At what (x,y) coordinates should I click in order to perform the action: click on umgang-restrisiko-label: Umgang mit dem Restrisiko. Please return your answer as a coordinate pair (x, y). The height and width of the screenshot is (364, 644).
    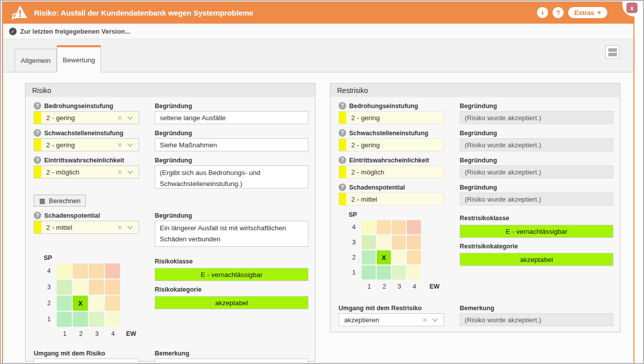
    Looking at the image, I should click on (391, 308).